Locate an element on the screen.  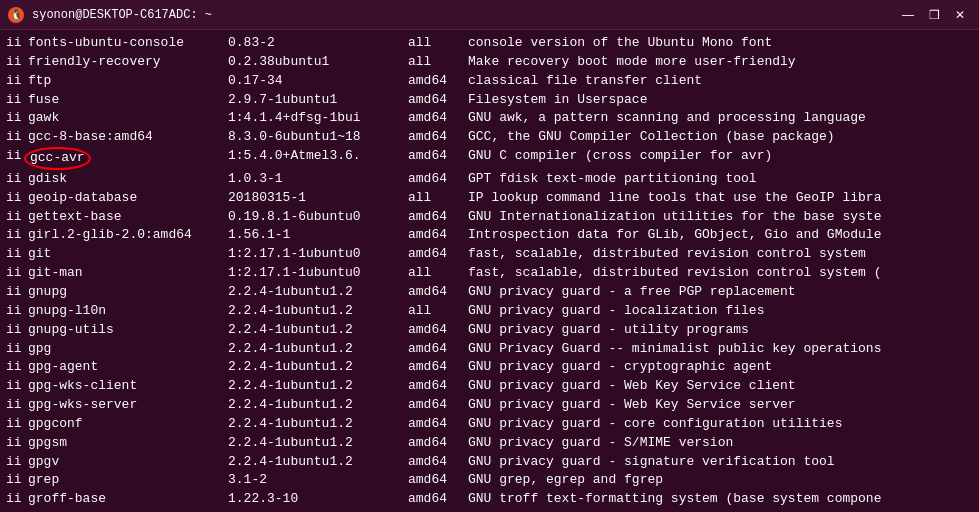
row-package-name: gpg-wks-server is located at coordinates (128, 406).